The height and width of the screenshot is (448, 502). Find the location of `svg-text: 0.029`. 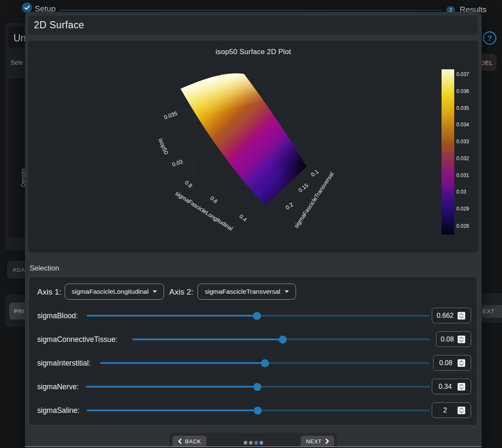

svg-text: 0.029 is located at coordinates (463, 209).